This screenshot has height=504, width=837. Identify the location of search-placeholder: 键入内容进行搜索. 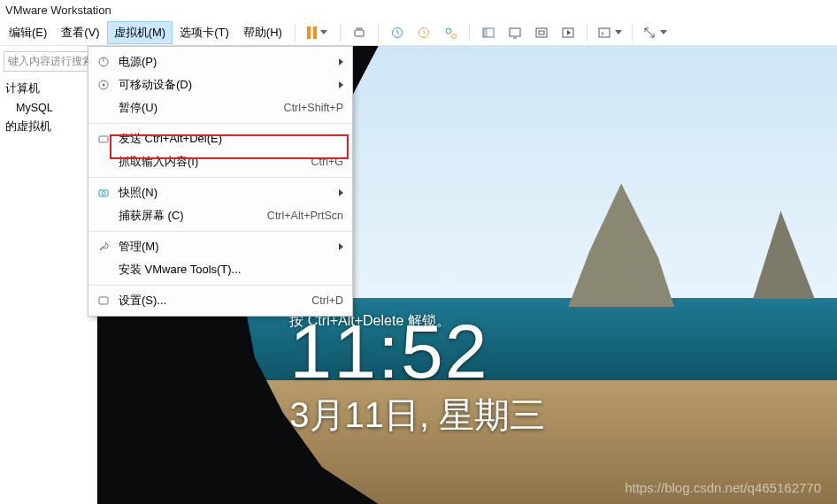
(50, 62).